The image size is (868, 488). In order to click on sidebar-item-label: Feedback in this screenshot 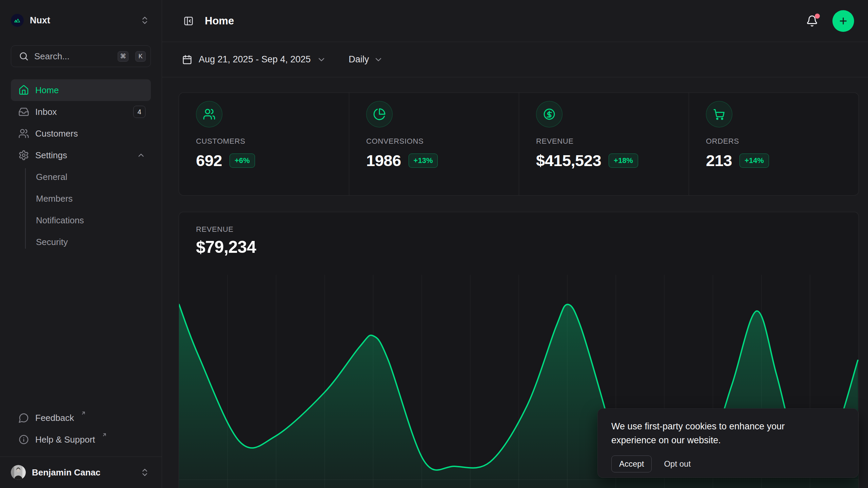, I will do `click(55, 418)`.